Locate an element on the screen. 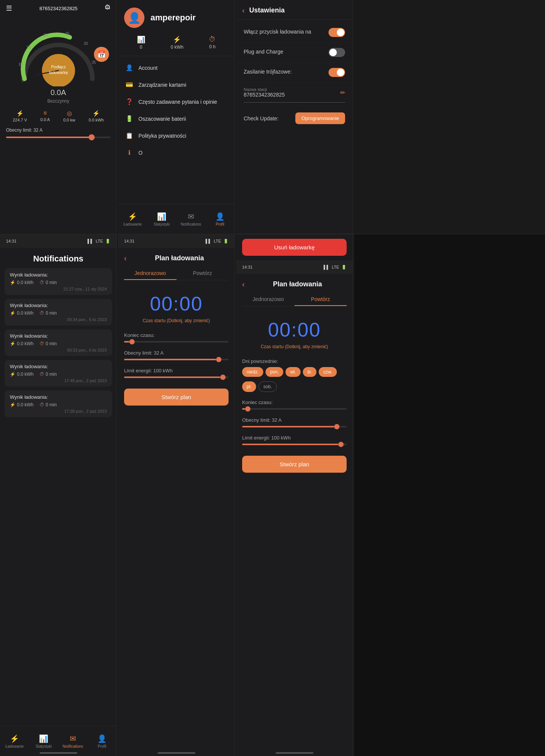  day-saturday: sob. is located at coordinates (268, 387).